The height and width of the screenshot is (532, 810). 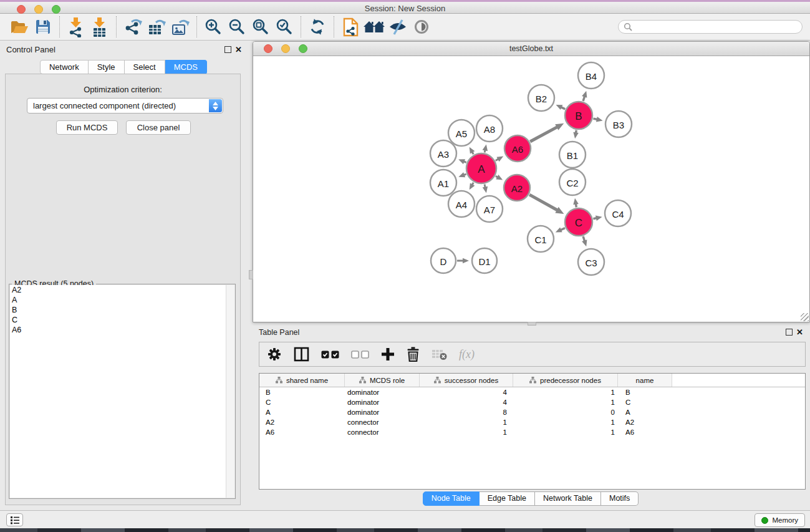 I want to click on export-table-icon, so click(x=157, y=27).